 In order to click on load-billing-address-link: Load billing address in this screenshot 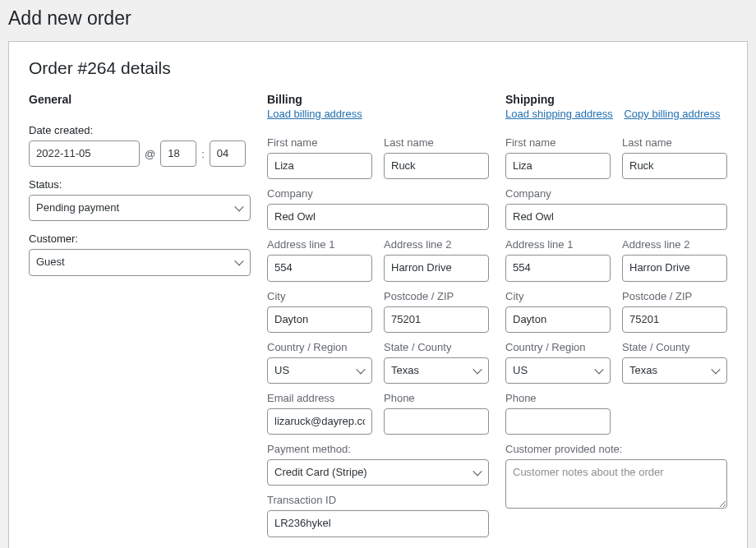, I will do `click(315, 113)`.